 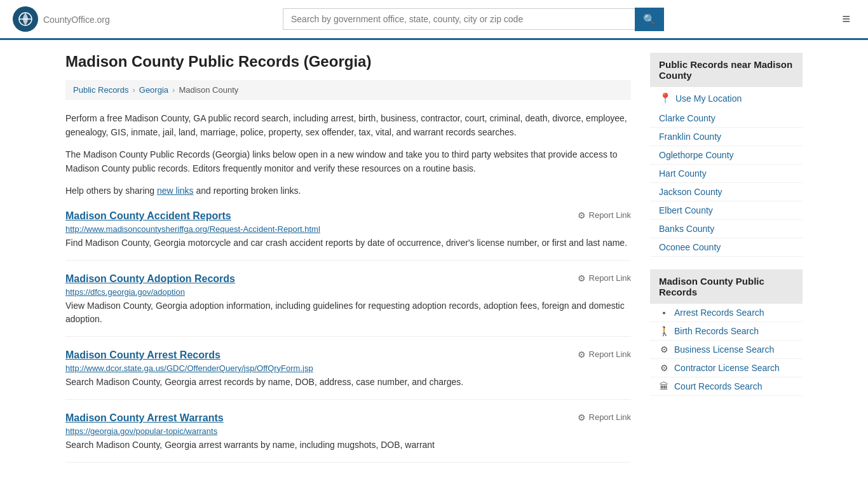 I want to click on nearby-county-item: Clarke County, so click(x=726, y=118).